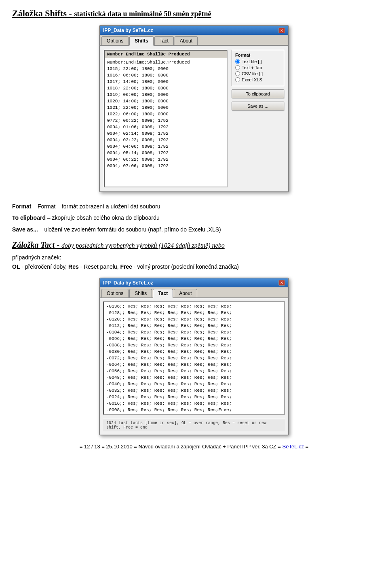  What do you see at coordinates (258, 119) in the screenshot?
I see `shifts-right-panel: Format Text file [;] Text + Tab CSV file…` at bounding box center [258, 119].